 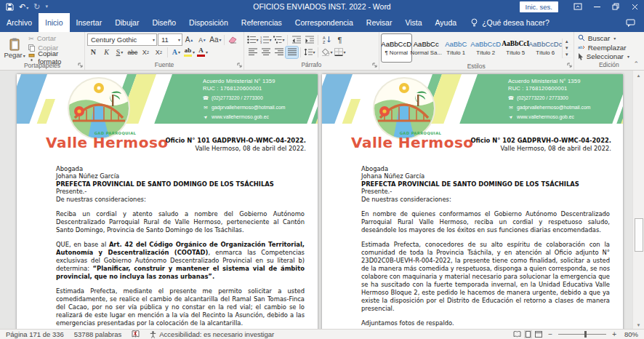 I want to click on tab-disposicion: Disposición, so click(x=209, y=23).